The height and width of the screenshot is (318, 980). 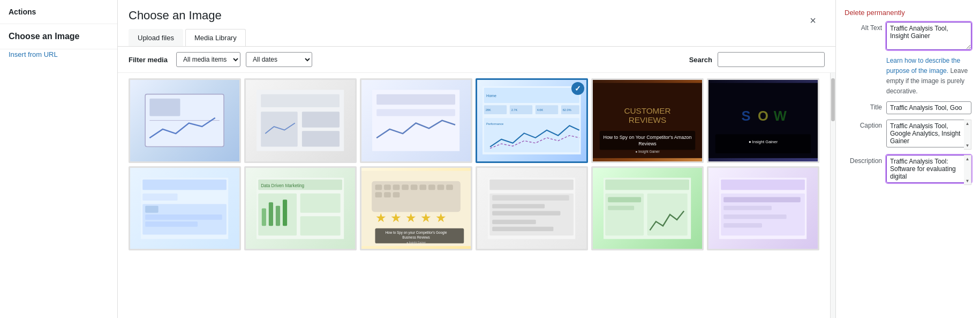 What do you see at coordinates (215, 38) in the screenshot?
I see `tab-media-library: Media Library` at bounding box center [215, 38].